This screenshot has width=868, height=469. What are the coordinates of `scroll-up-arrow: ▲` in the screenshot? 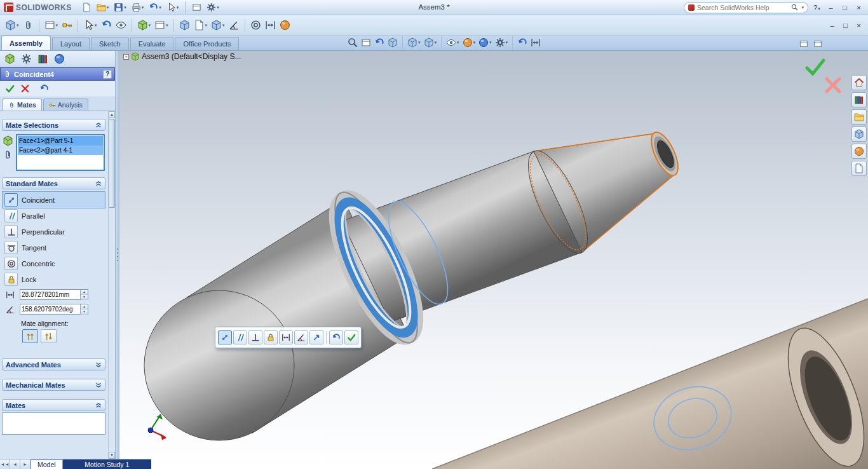 It's located at (112, 114).